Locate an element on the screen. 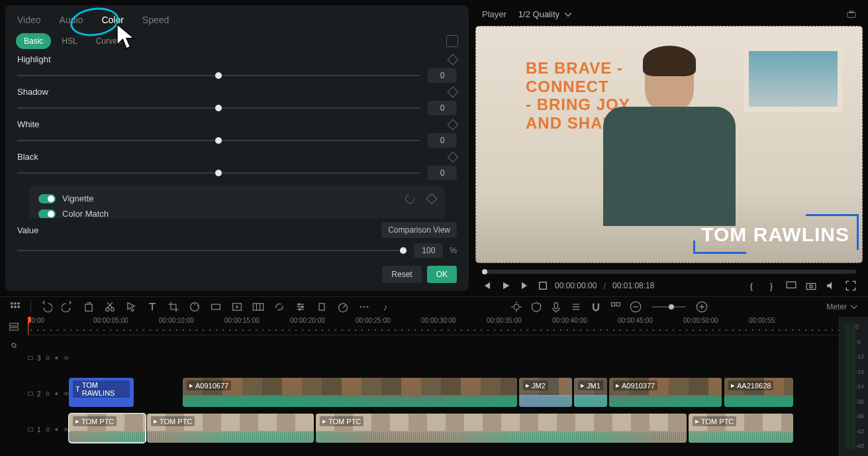  zoom-in-icon is located at coordinates (702, 307).